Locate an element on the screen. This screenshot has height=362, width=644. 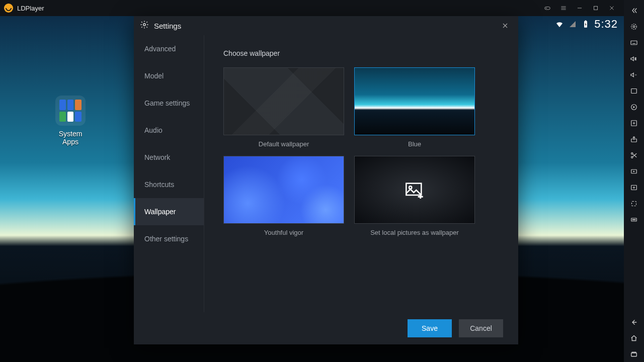
back-icon is located at coordinates (634, 322).